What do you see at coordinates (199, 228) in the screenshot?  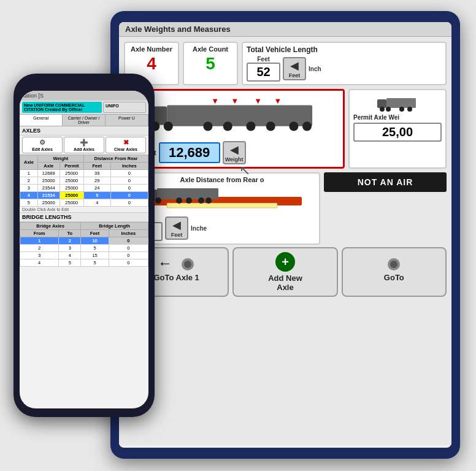 I see `distance-inches-label: Inche` at bounding box center [199, 228].